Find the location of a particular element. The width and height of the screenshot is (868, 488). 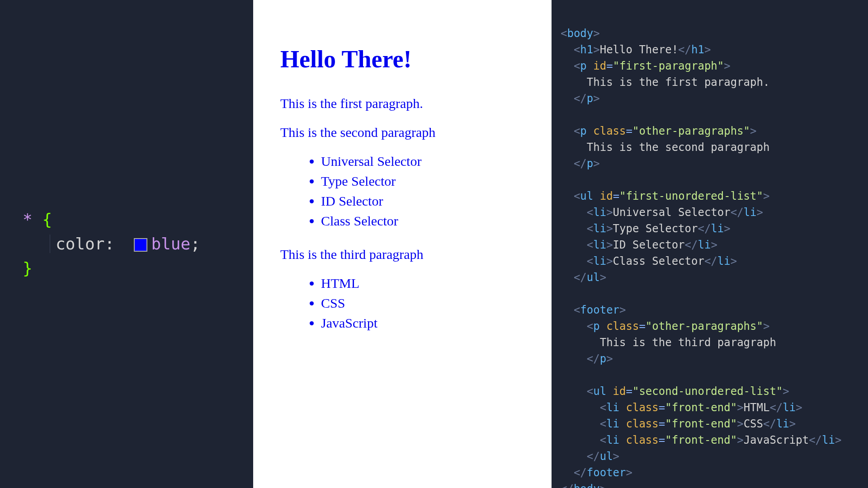

second-paragraph: This is the second paragraph is located at coordinates (402, 132).